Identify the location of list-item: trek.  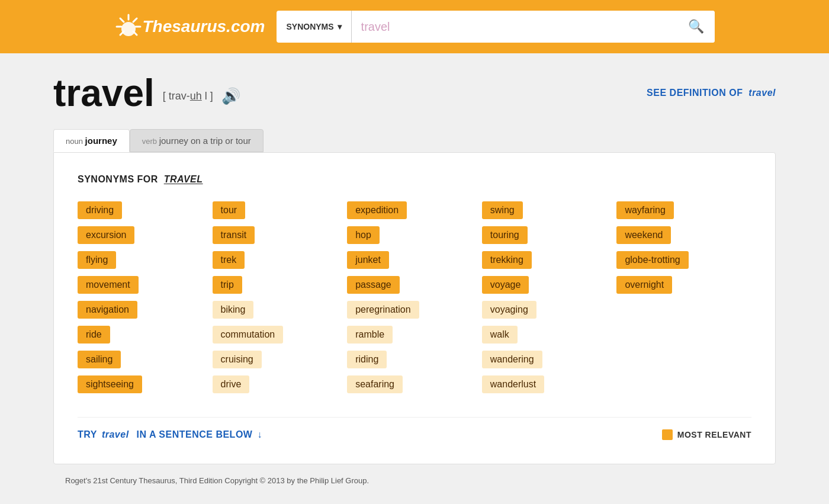
(229, 260).